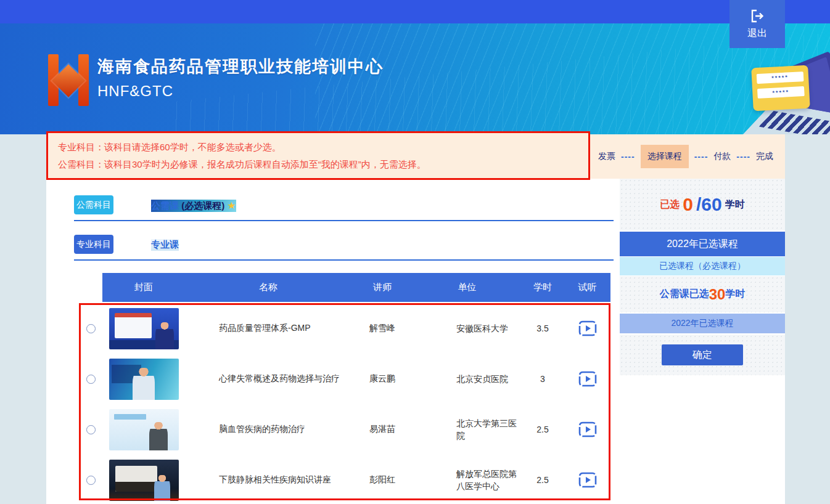 The height and width of the screenshot is (504, 830). What do you see at coordinates (781, 89) in the screenshot?
I see `password-card: ***** *****` at bounding box center [781, 89].